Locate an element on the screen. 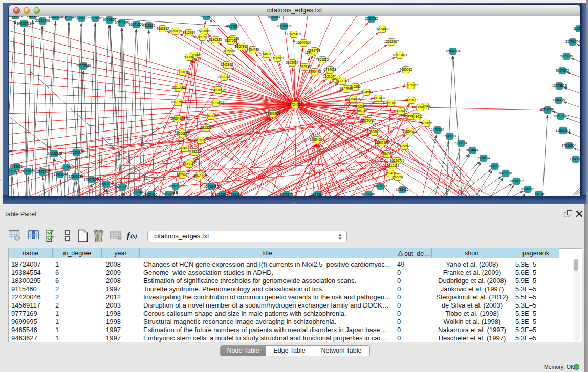  svg-text: 16671355 is located at coordinates (136, 25).